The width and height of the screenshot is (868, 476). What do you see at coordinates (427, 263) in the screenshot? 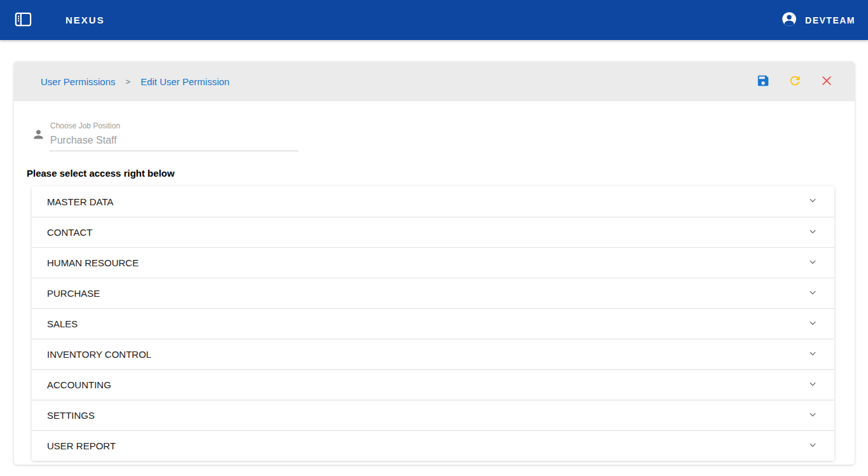
I see `panel-label: HUMAN RESOURCE` at bounding box center [427, 263].